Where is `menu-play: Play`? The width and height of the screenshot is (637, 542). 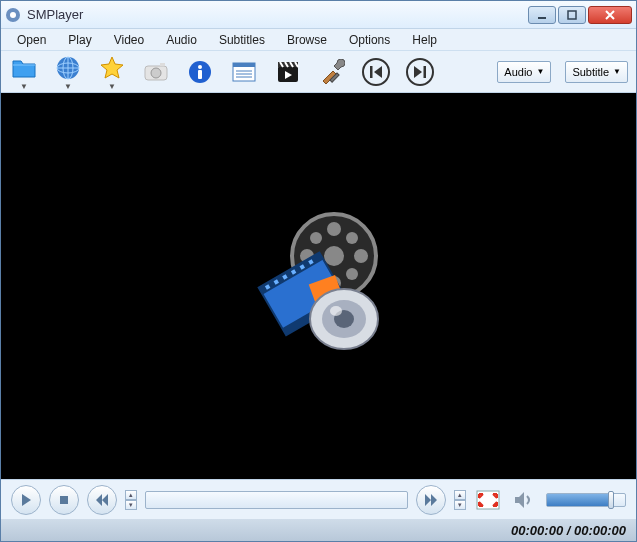 menu-play: Play is located at coordinates (80, 40).